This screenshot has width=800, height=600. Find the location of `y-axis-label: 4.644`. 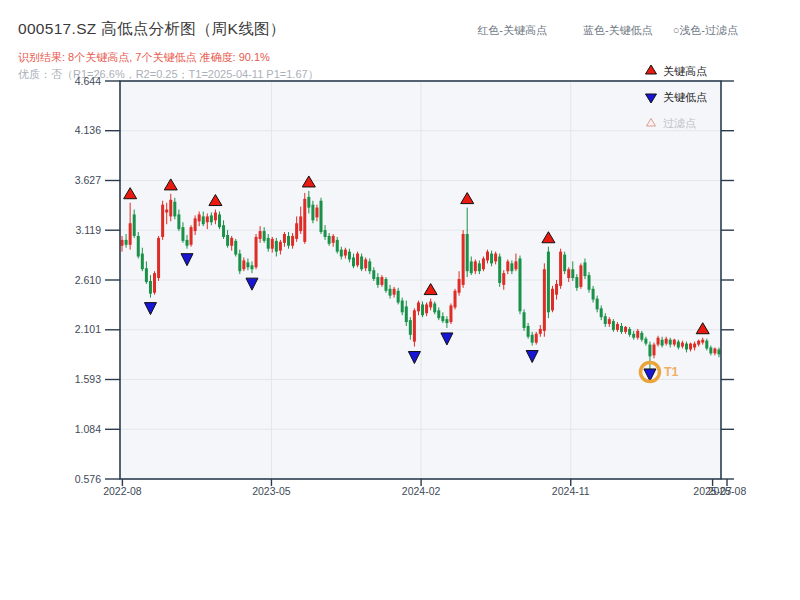

y-axis-label: 4.644 is located at coordinates (88, 81).